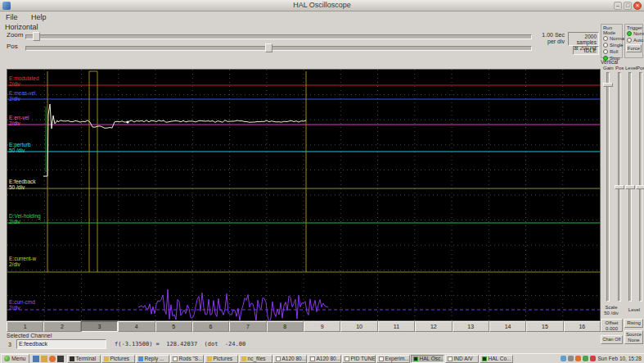  I want to click on trigger-source-button: Source None, so click(633, 338).